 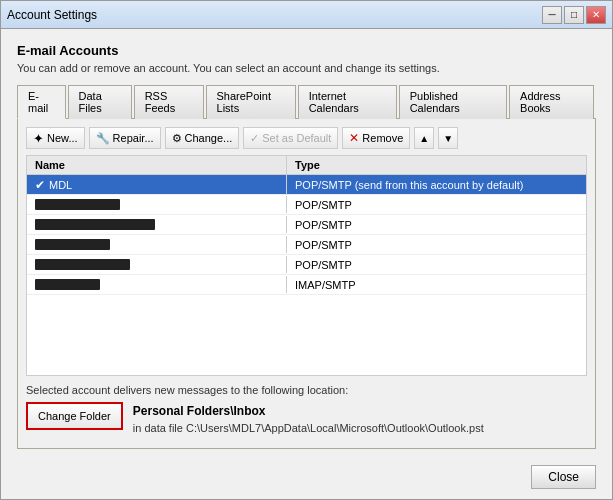 What do you see at coordinates (52, 15) in the screenshot?
I see `window-title: Account Settings` at bounding box center [52, 15].